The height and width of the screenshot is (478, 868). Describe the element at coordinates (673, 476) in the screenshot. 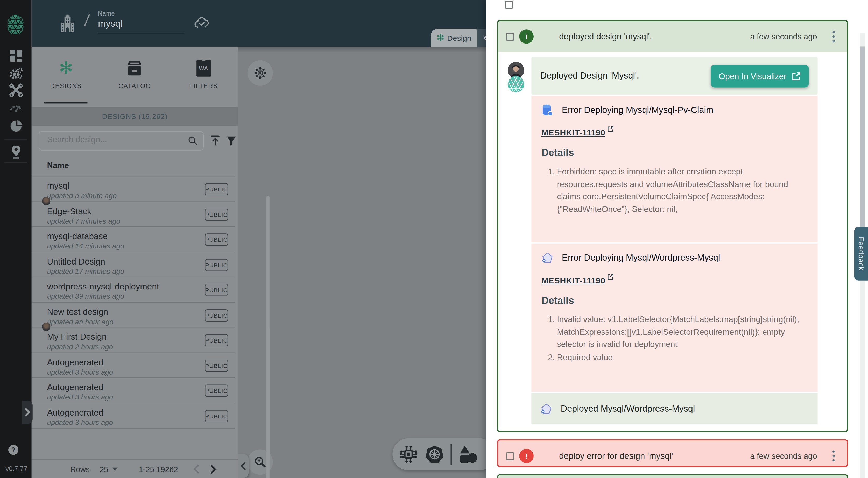

I see `notification-card-partial` at that location.